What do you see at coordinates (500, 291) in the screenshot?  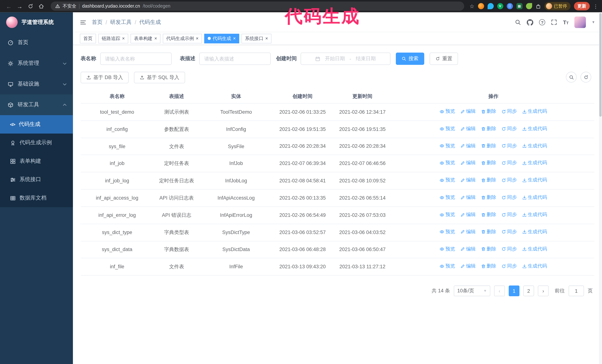 I see `prev-page-button: ‹` at bounding box center [500, 291].